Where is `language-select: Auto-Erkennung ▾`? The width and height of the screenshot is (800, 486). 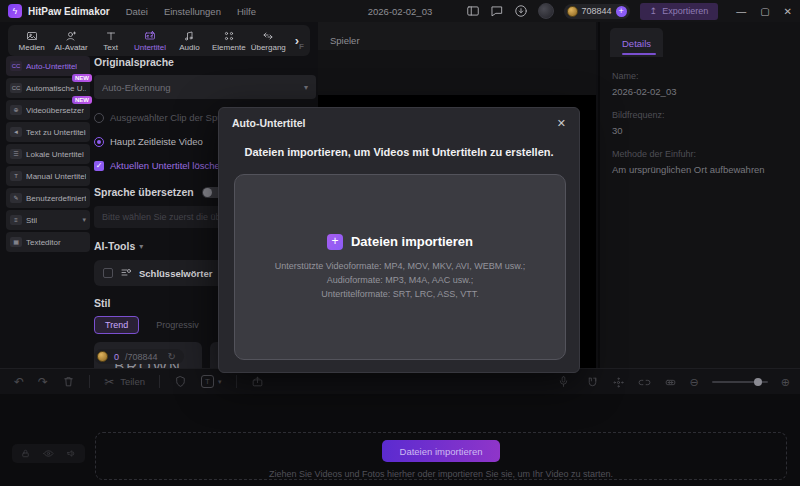
language-select: Auto-Erkennung ▾ is located at coordinates (205, 87).